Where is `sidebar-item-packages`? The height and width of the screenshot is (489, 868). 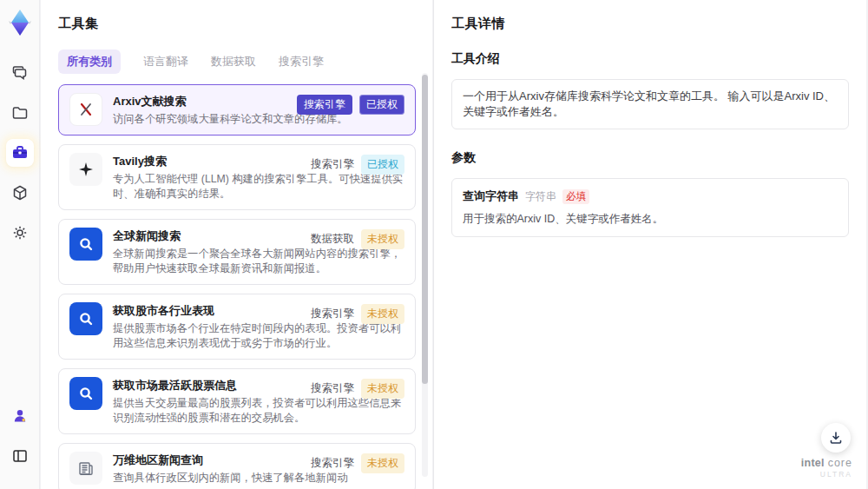 sidebar-item-packages is located at coordinates (20, 193).